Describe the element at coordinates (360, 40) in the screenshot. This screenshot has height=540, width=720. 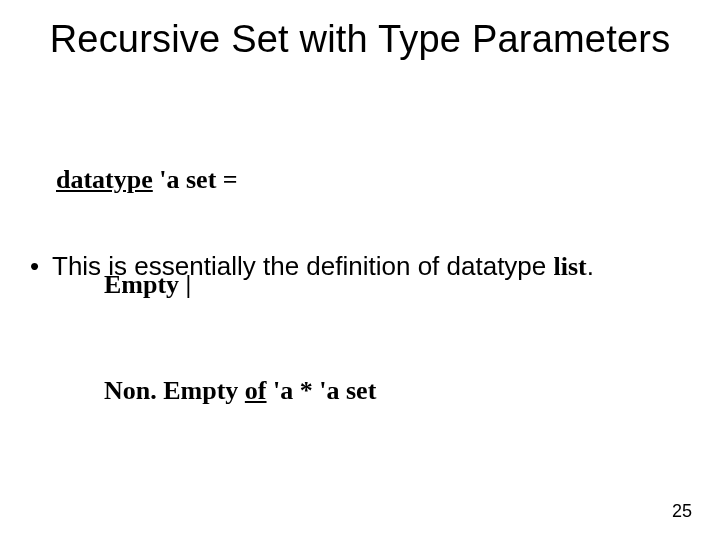
I see `slide-title: Recursive Set with Type Parameters` at that location.